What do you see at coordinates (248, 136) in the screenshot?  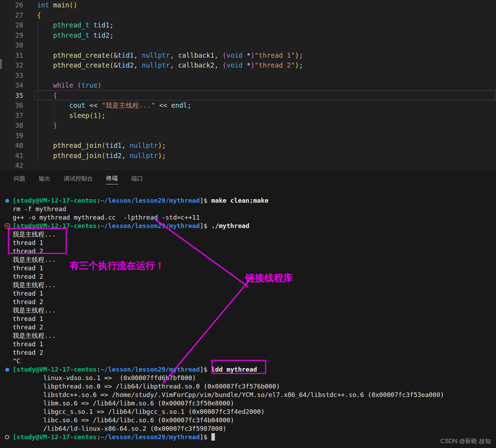 I see `code-line: 39` at bounding box center [248, 136].